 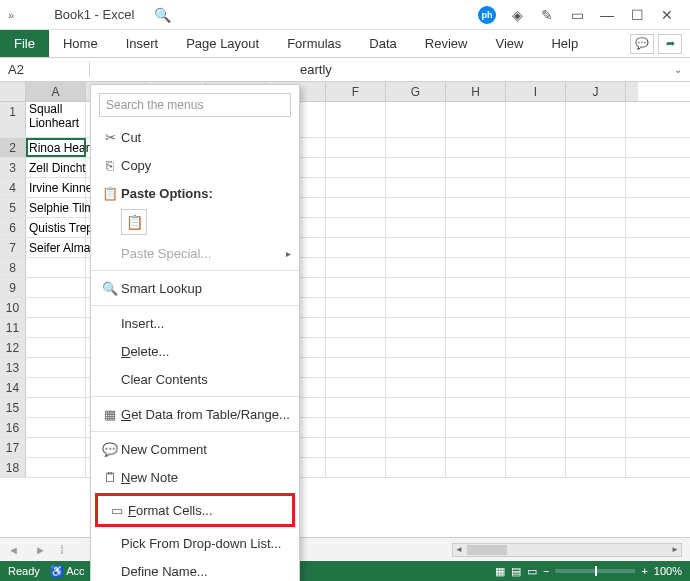 I want to click on row-header: 7, so click(x=13, y=248).